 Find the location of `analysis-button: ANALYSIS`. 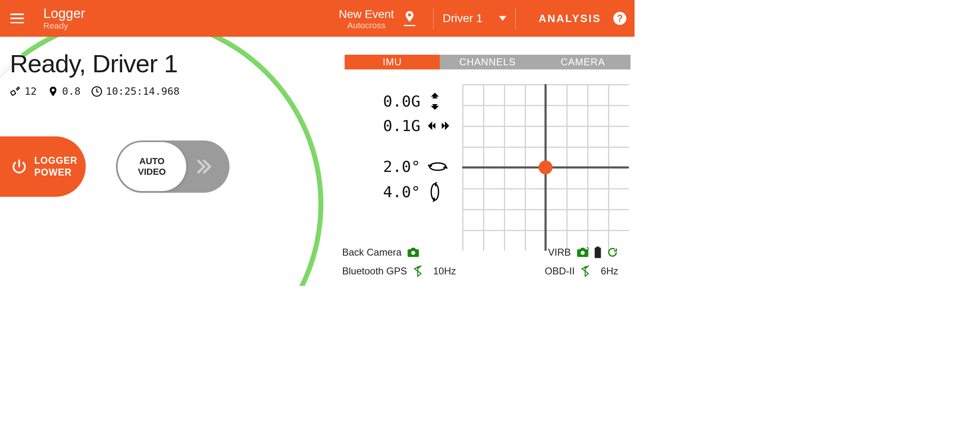

analysis-button: ANALYSIS is located at coordinates (570, 19).